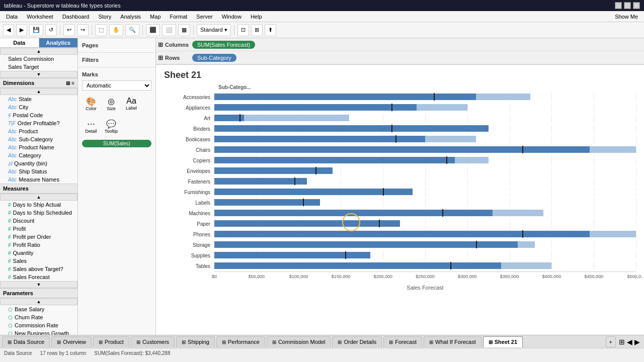 This screenshot has height=362, width=644. What do you see at coordinates (39, 205) in the screenshot?
I see `meas-days-actual: #Days to Ship Actual` at bounding box center [39, 205].